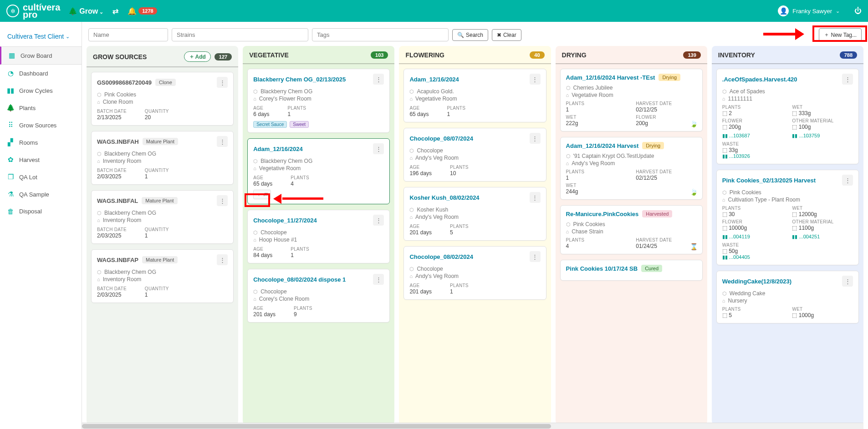 This screenshot has width=868, height=429. I want to click on barcode-link: ▮▮ ...103759, so click(822, 136).